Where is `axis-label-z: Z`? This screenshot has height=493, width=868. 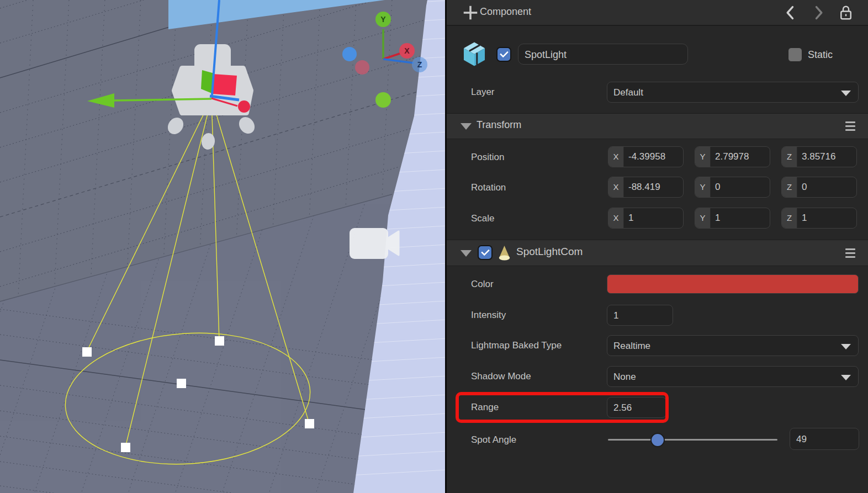 axis-label-z: Z is located at coordinates (420, 65).